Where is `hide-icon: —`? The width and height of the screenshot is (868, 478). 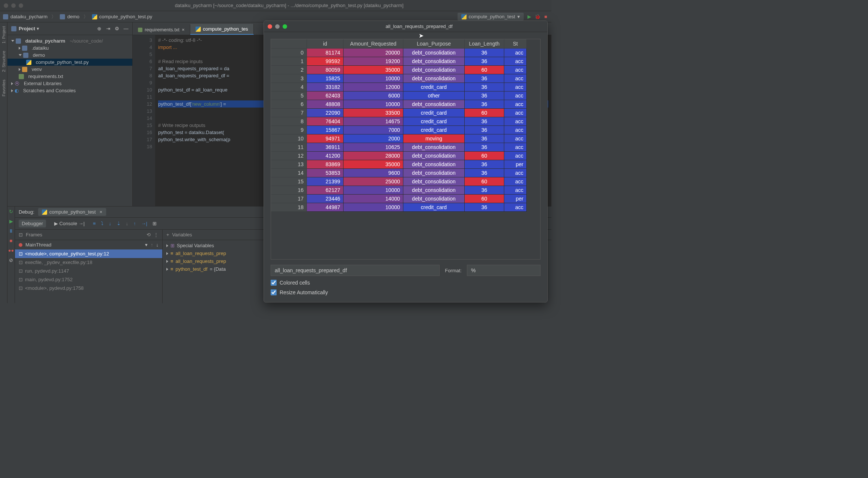
hide-icon: — is located at coordinates (126, 29).